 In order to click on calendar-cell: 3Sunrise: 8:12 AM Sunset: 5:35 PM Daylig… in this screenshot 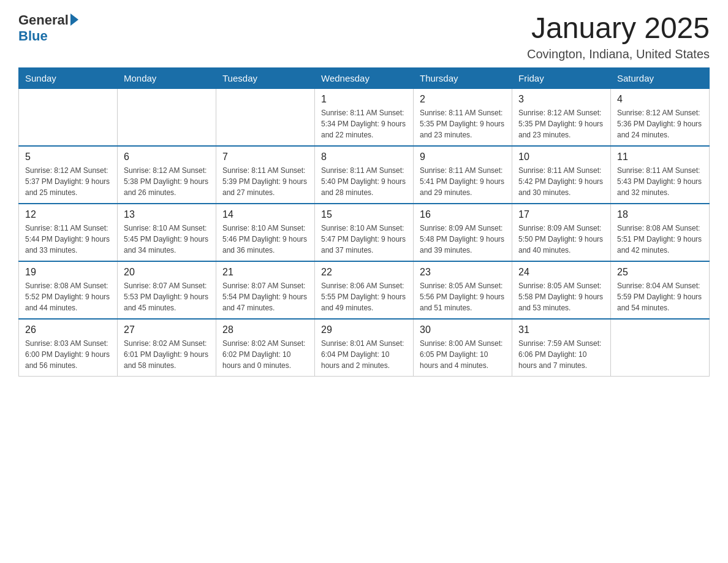, I will do `click(561, 117)`.